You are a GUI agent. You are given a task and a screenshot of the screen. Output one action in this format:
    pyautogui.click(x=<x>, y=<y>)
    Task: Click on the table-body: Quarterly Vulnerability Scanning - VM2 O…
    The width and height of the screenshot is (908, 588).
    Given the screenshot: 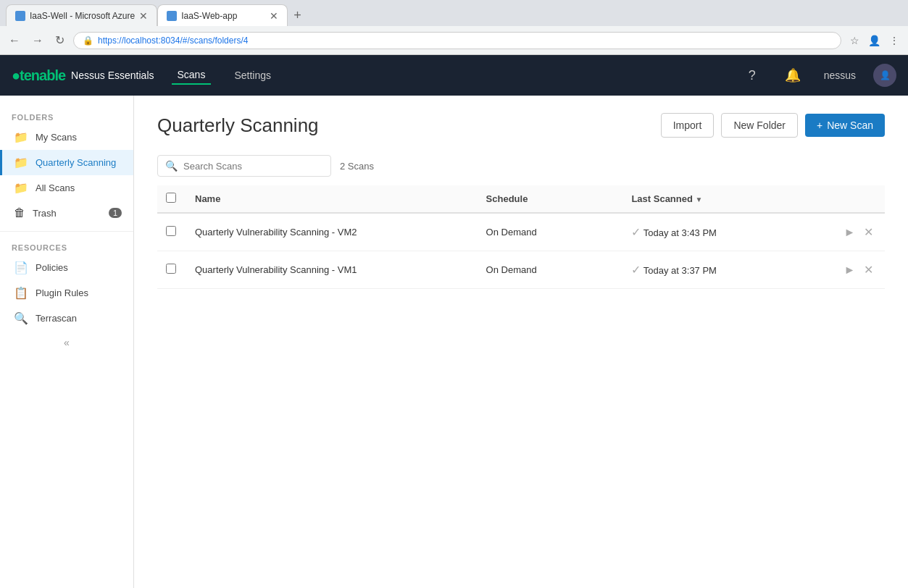 What is the action you would take?
    pyautogui.click(x=521, y=251)
    